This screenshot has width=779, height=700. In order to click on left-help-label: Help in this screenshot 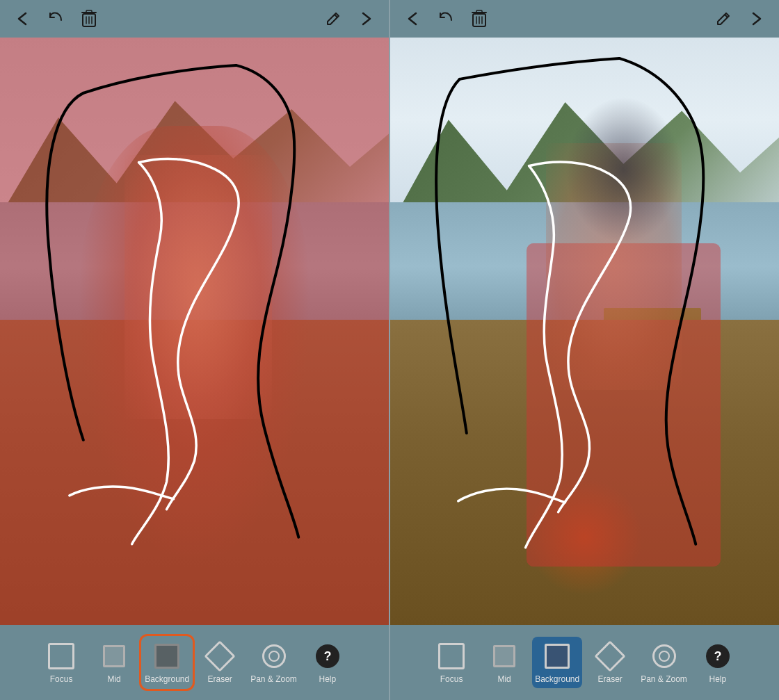, I will do `click(328, 679)`.